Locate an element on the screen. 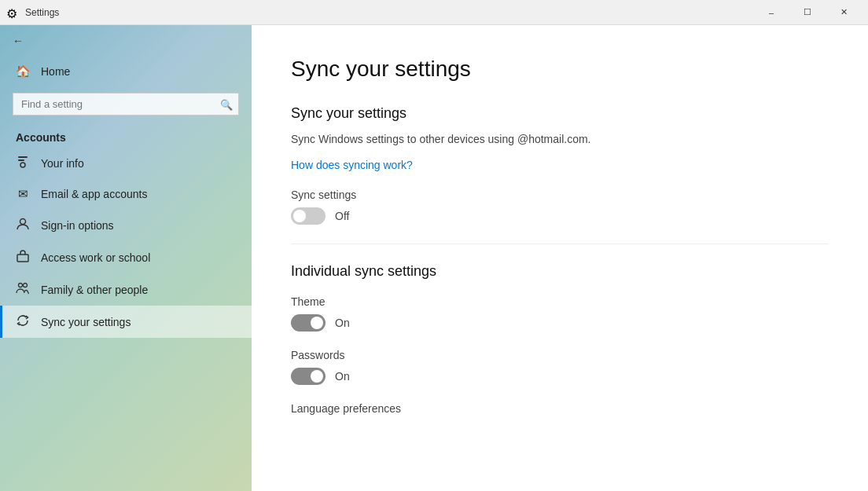  sidebar-item-email-app-accounts: ✉ Email & app accounts is located at coordinates (126, 194).